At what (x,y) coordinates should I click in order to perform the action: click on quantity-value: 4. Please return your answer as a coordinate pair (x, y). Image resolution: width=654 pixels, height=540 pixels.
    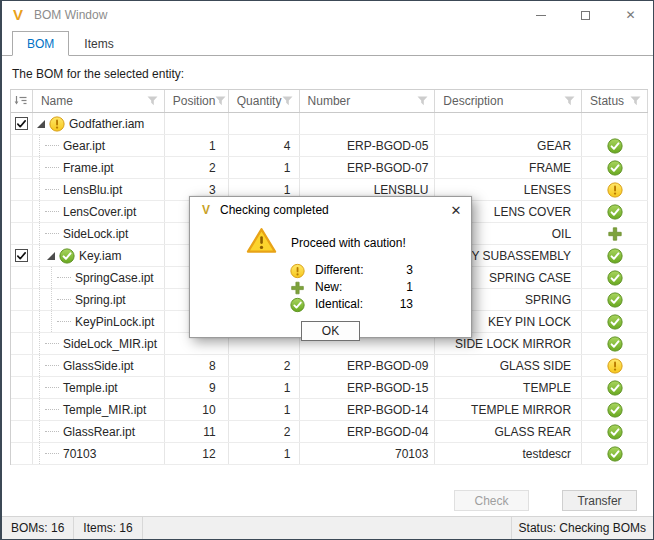
    Looking at the image, I should click on (288, 146).